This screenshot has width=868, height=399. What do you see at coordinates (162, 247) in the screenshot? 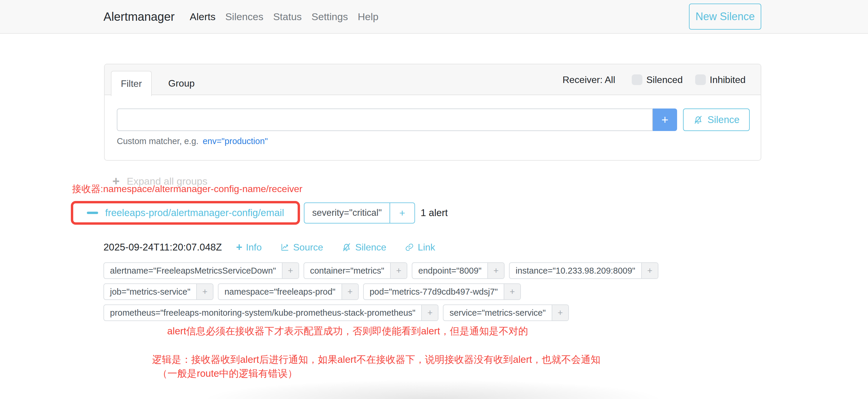
I see `alert-timestamp: 2025-09-24T11:20:07.048Z` at bounding box center [162, 247].